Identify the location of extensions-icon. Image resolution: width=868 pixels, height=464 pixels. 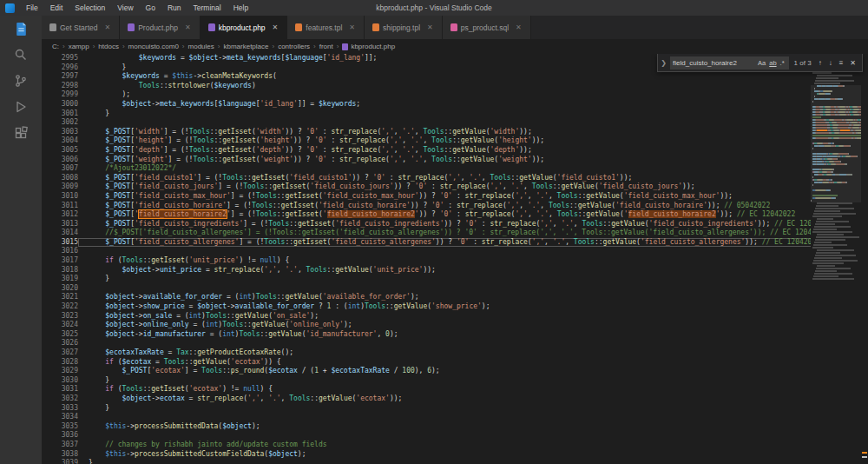
(21, 133).